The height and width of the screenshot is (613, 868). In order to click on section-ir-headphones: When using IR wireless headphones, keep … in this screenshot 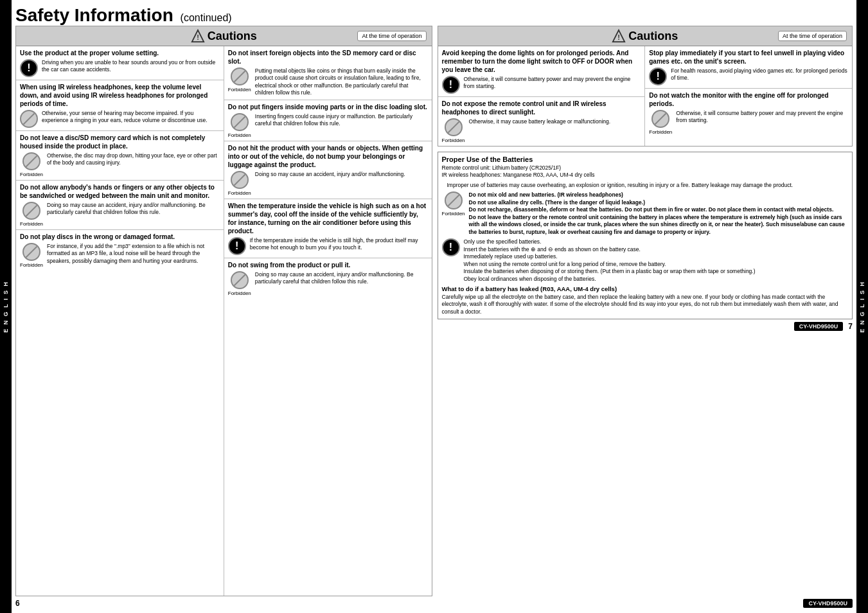, I will do `click(120, 105)`.